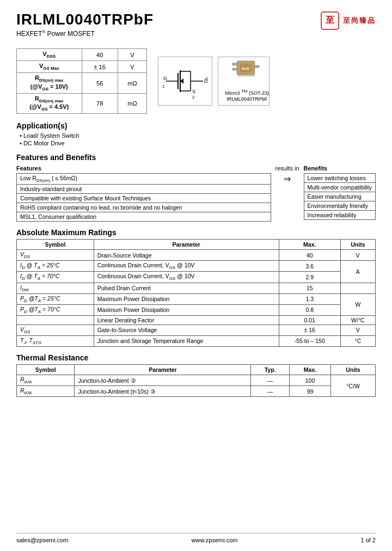  I want to click on param-0: Drain-Source Voltage, so click(186, 255).